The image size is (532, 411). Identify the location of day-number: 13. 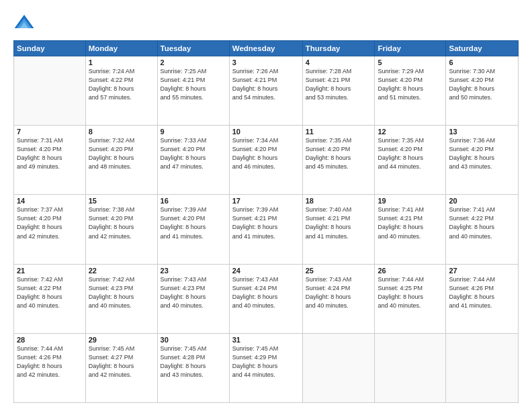
(482, 132).